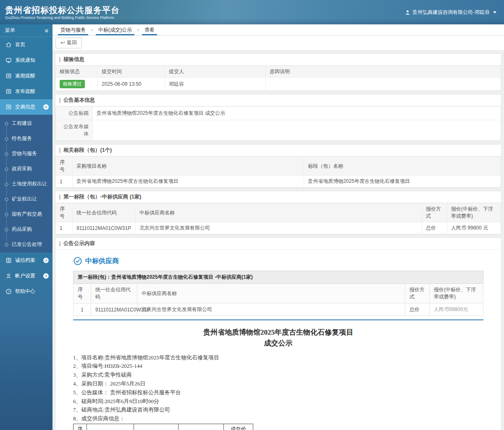 The height and width of the screenshot is (430, 504). What do you see at coordinates (69, 43) in the screenshot?
I see `back-button: ↩ 返回` at bounding box center [69, 43].